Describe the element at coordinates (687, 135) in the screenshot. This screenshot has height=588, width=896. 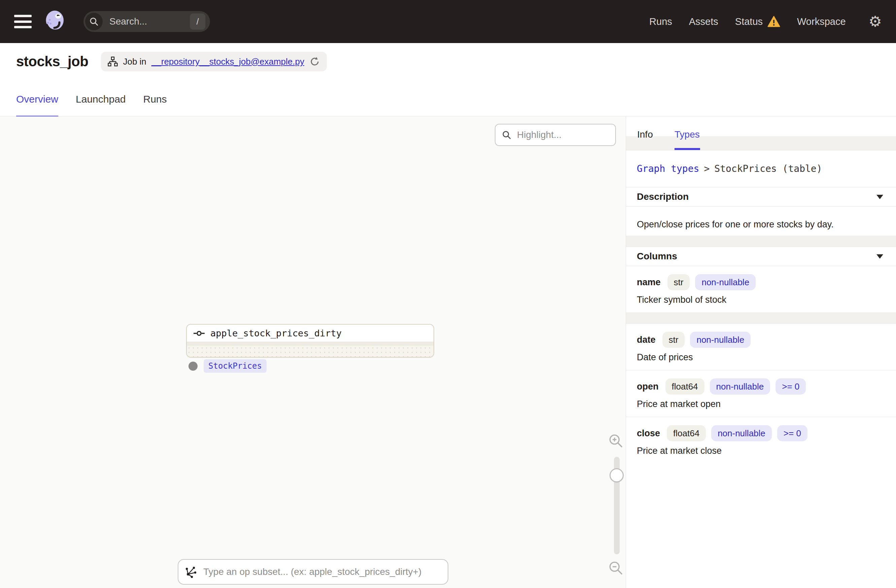
I see `sidebar-tab-types: Types` at that location.